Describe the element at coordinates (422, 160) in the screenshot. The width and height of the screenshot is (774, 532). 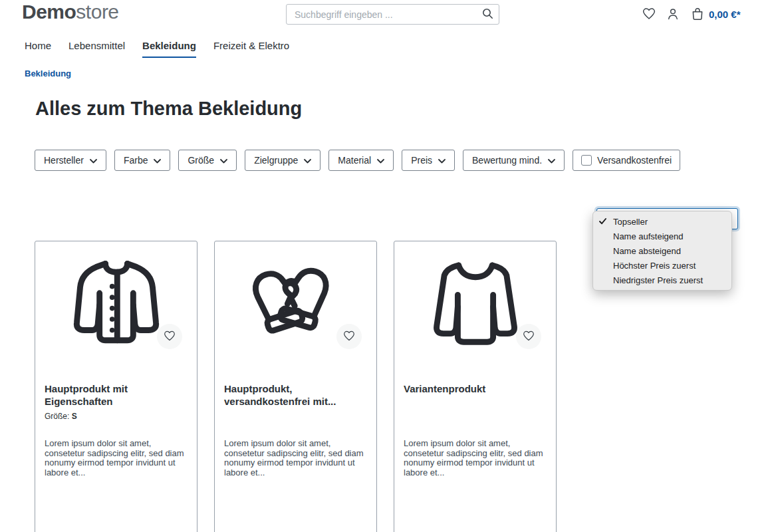
I see `filter-label: Preis` at that location.